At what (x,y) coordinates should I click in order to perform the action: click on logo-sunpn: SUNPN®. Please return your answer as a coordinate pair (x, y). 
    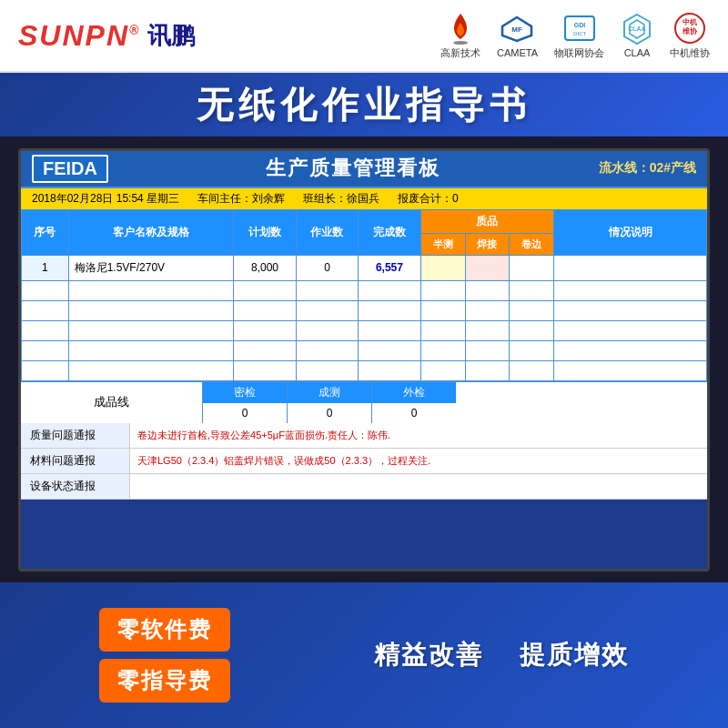
    Looking at the image, I should click on (79, 36).